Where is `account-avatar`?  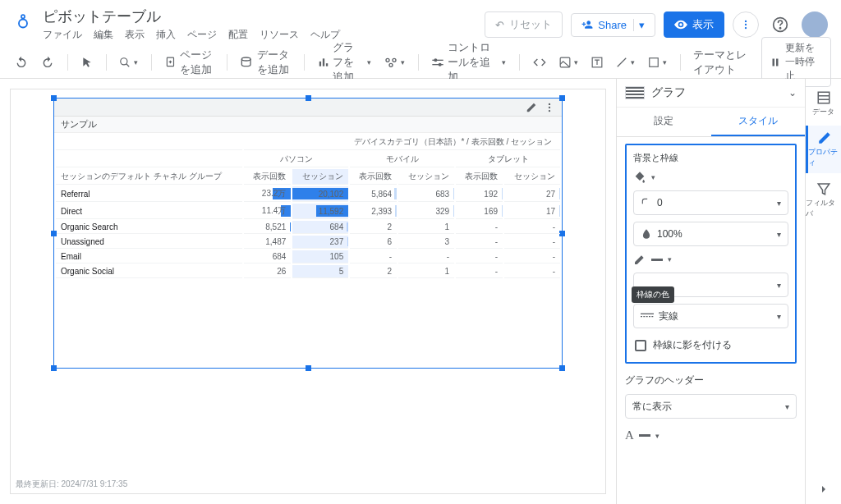
account-avatar is located at coordinates (815, 25).